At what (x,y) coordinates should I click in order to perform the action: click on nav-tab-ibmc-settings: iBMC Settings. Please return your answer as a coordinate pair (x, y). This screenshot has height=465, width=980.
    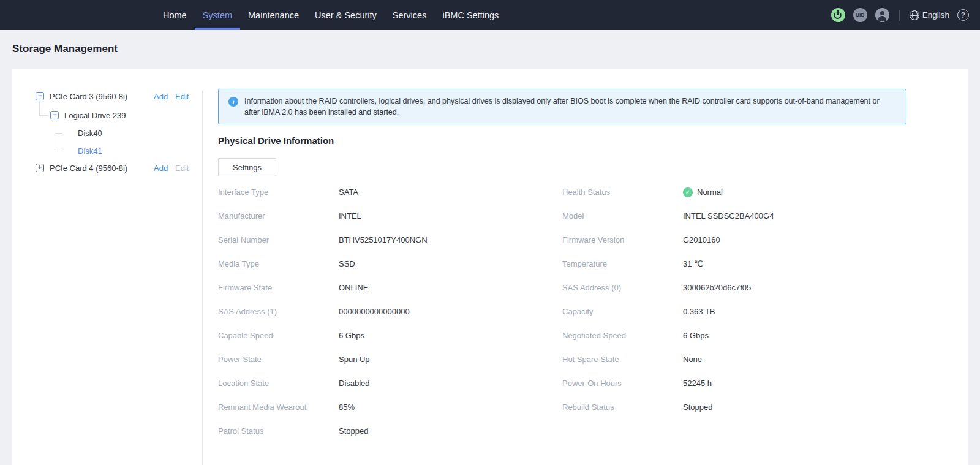
    Looking at the image, I should click on (470, 15).